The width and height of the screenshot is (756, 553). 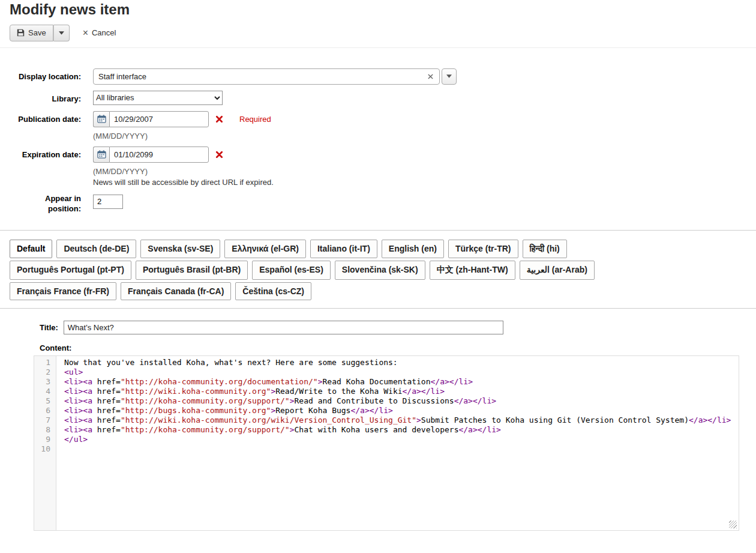 What do you see at coordinates (378, 77) in the screenshot?
I see `display-location-row: Display location: Staff interface` at bounding box center [378, 77].